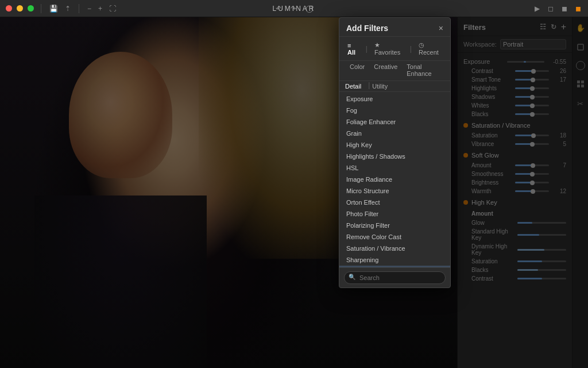 The width and height of the screenshot is (588, 368). What do you see at coordinates (294, 9) in the screenshot?
I see `titlebar: 💾 ⇡ − + ⛶ ↶ ↷ ◯ LUMINAR ▶ ◻ ◼ ◼` at bounding box center [294, 9].